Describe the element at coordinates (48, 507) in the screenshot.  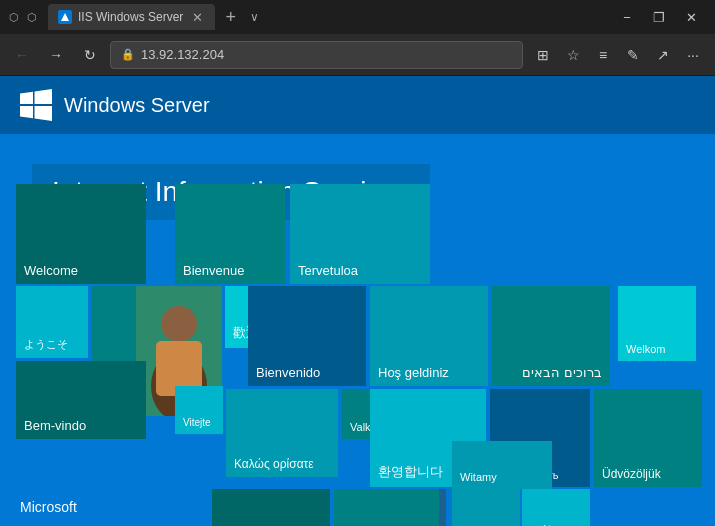
I see `microsoft-label: Microsoft` at that location.